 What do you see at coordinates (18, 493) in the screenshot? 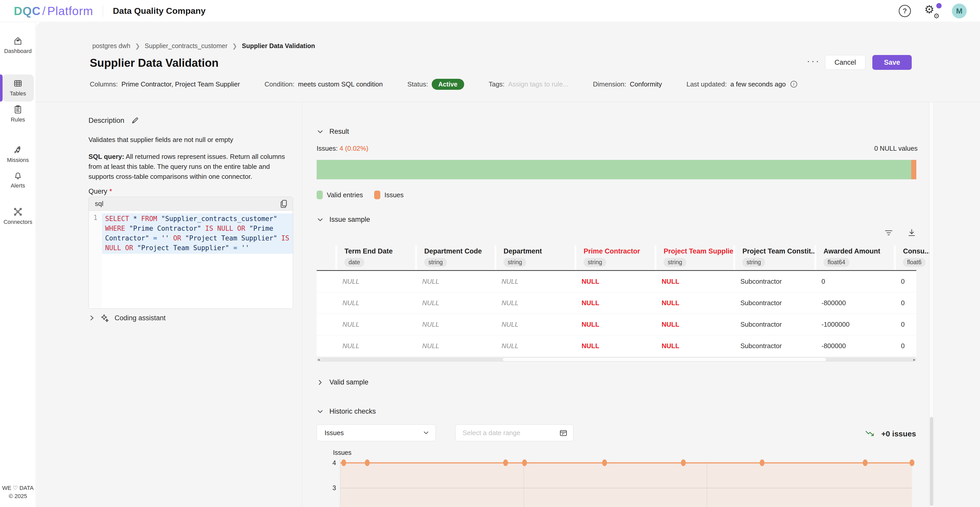
I see `sidebar-footer: WE ♡ DATA © 2025` at bounding box center [18, 493].